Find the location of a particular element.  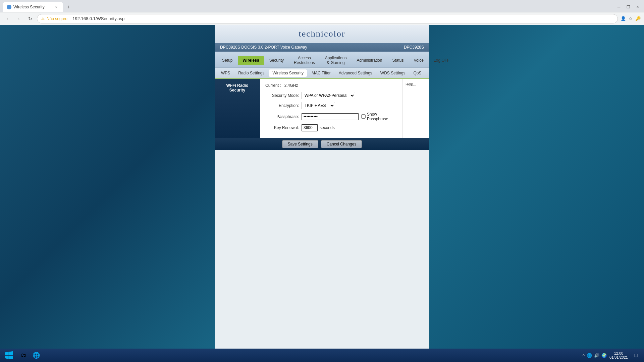

sub-nav-radio-settings: Radio Settings is located at coordinates (251, 73).